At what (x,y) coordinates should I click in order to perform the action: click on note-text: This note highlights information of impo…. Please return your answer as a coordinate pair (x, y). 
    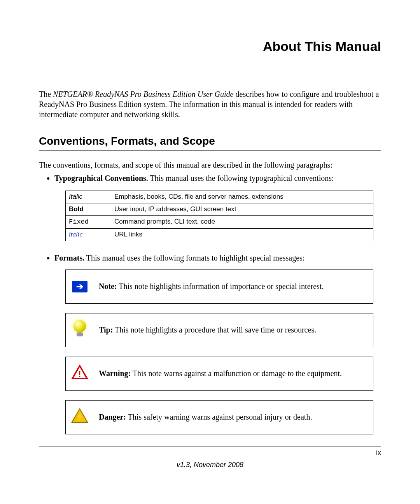
    Looking at the image, I should click on (220, 286).